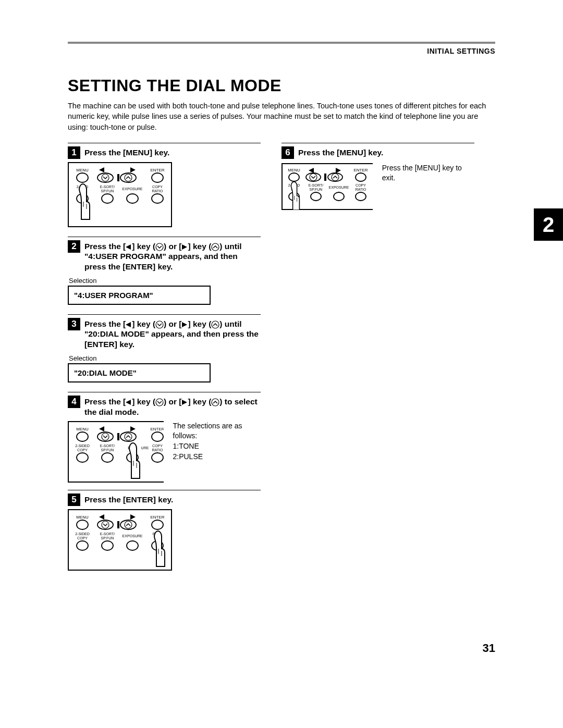  What do you see at coordinates (548, 225) in the screenshot?
I see `chapter-tab-number: 2` at bounding box center [548, 225].